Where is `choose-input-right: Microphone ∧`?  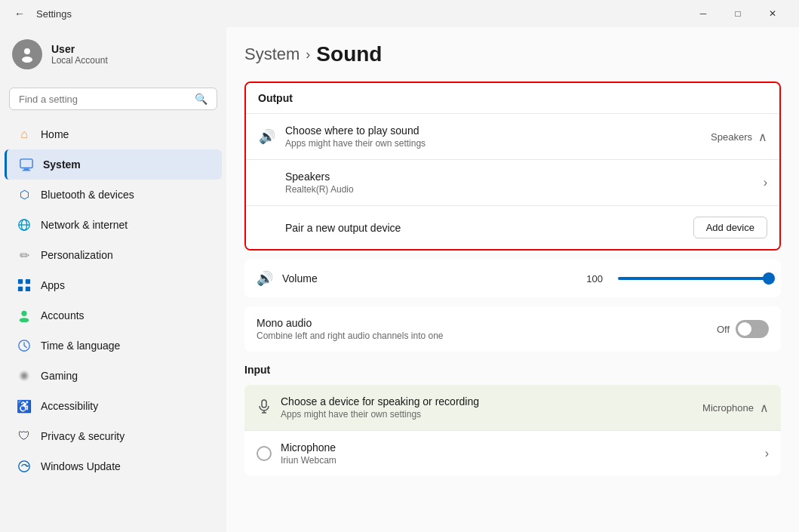
choose-input-right: Microphone ∧ is located at coordinates (736, 407).